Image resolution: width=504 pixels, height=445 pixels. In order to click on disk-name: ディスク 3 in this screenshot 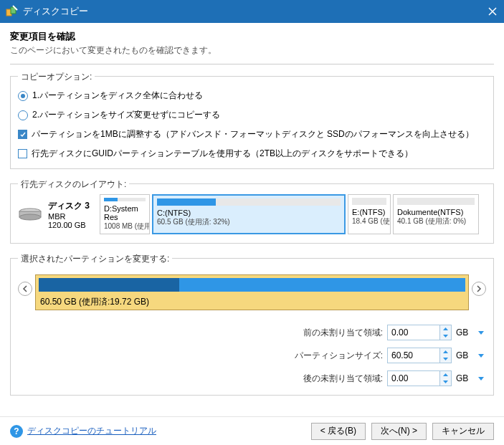, I will do `click(69, 206)`.